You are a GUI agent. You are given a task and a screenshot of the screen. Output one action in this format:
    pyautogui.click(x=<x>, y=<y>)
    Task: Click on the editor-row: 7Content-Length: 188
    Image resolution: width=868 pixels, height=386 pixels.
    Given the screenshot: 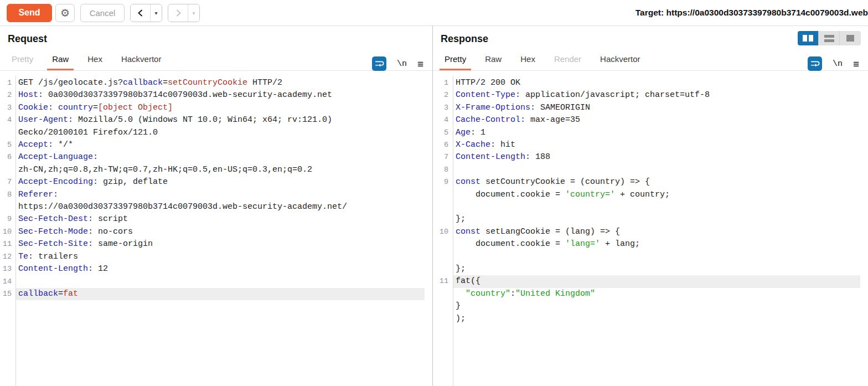 What is the action you would take?
    pyautogui.click(x=647, y=157)
    